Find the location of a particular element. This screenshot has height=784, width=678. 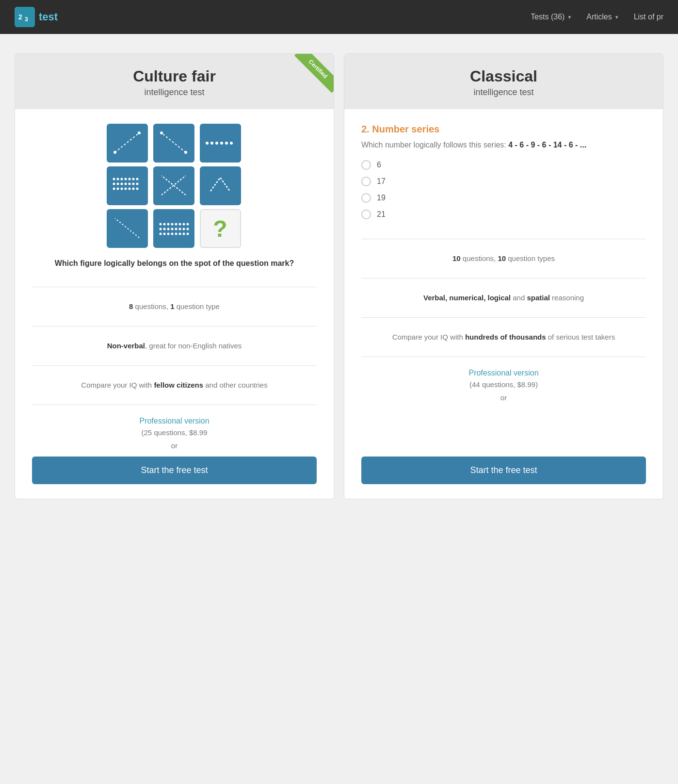

radio-option-19: 19 is located at coordinates (503, 198).